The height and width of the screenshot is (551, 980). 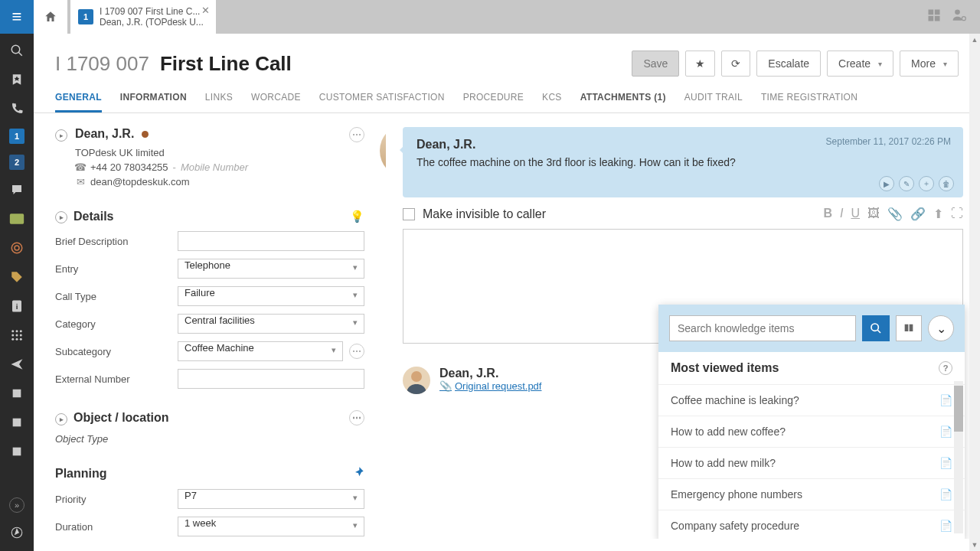 I want to click on knowledge-search-input, so click(x=763, y=328).